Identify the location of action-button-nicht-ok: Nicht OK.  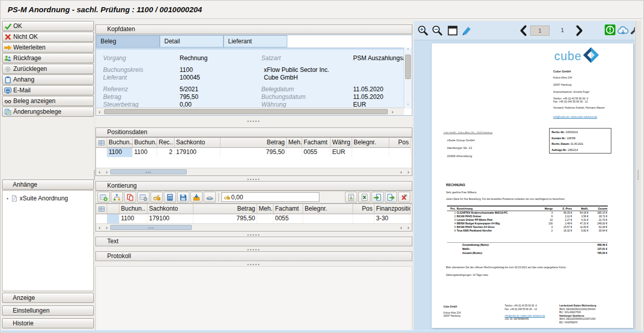
(48, 37).